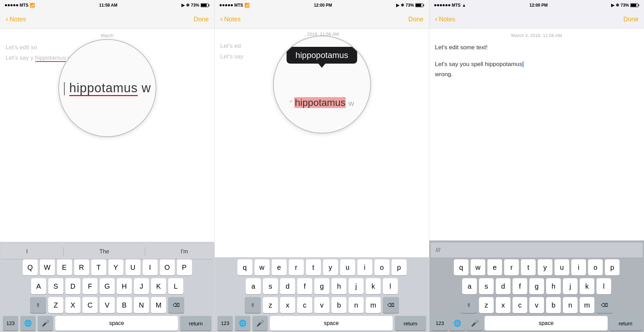  Describe the element at coordinates (461, 267) in the screenshot. I see `key-q-3: q` at that location.